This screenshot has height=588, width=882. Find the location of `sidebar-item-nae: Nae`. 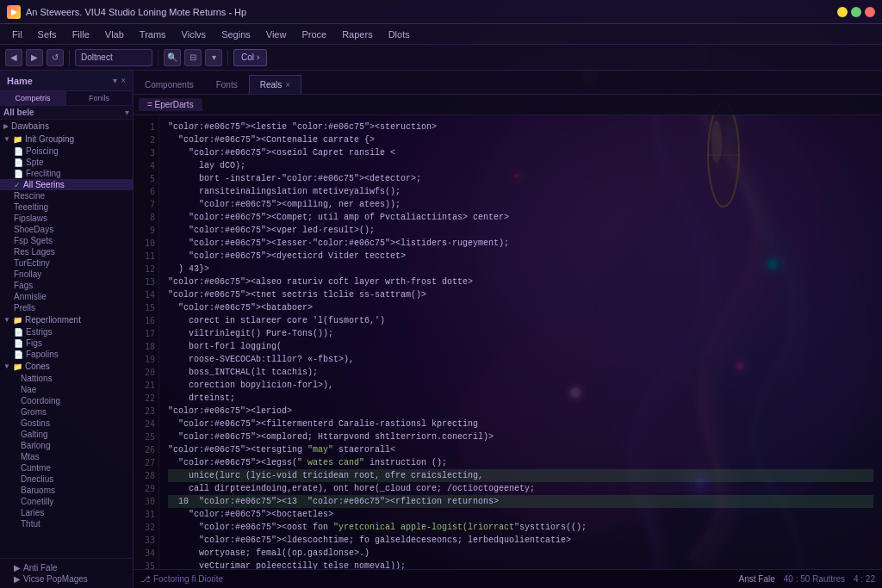

sidebar-item-nae: Nae is located at coordinates (66, 389).